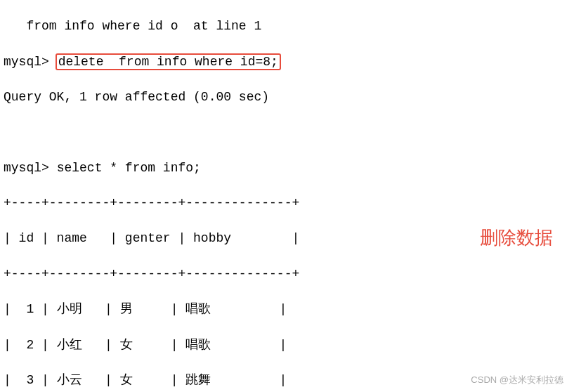  What do you see at coordinates (517, 380) in the screenshot?
I see `watermark-text: CSDN @达米安利拉德` at bounding box center [517, 380].